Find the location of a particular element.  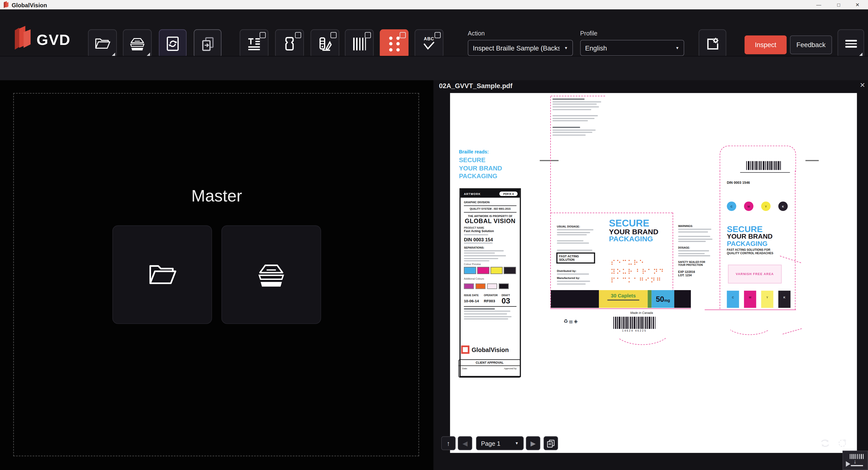

all-pages-button is located at coordinates (551, 443).